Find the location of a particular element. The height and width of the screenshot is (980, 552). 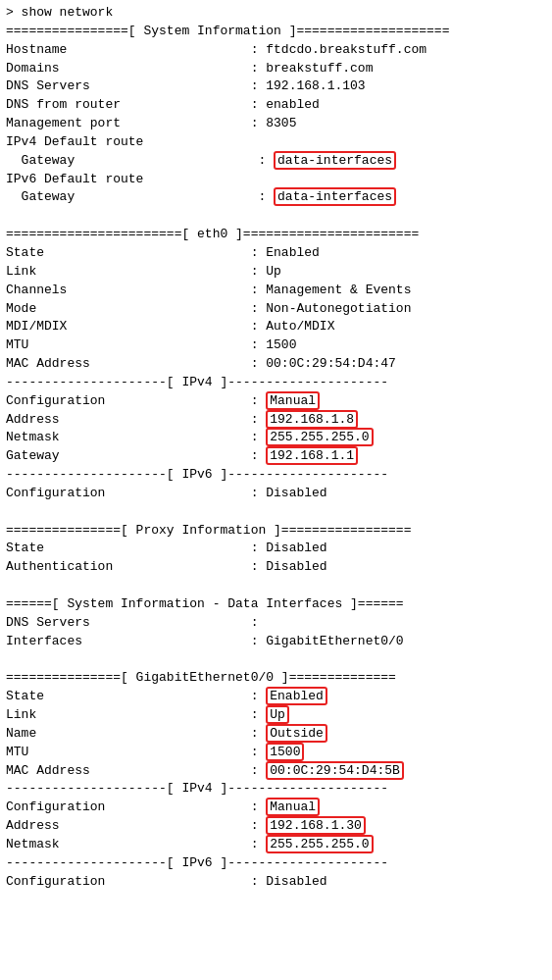

gige-mac-value: 00:0C:29:54:D4:5B is located at coordinates (335, 771).